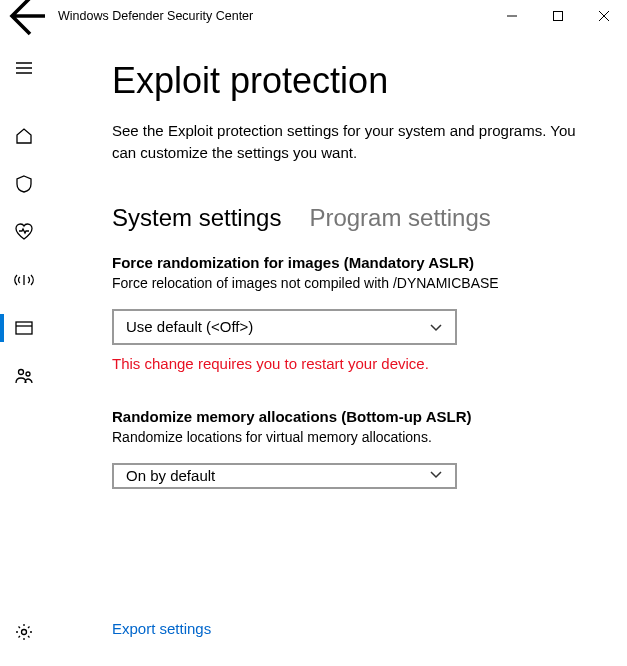 The width and height of the screenshot is (627, 666). Describe the element at coordinates (350, 416) in the screenshot. I see `setting-title: Randomize memory allocations (Bottom-up …` at that location.